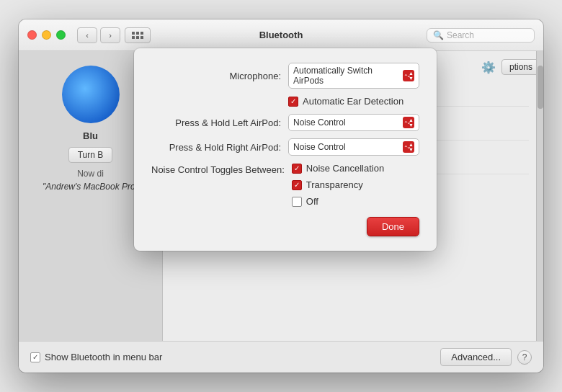 Image resolution: width=562 pixels, height=392 pixels. I want to click on press-hold-right-dropdown: Noise Control ▲ ▼, so click(354, 147).